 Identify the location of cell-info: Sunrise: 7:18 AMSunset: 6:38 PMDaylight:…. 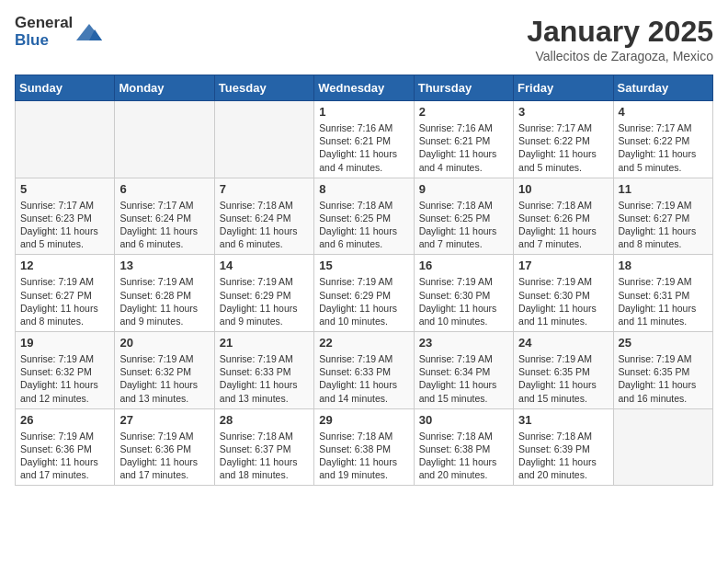
(463, 456).